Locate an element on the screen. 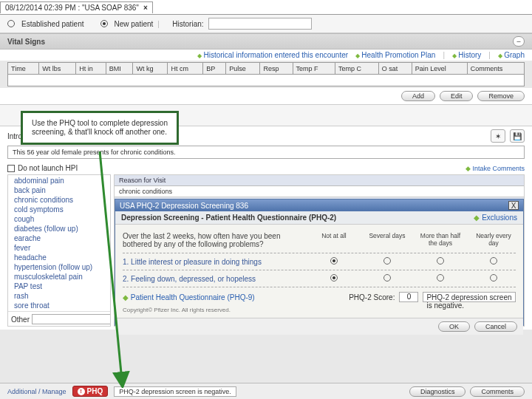  comments-button: Comments is located at coordinates (497, 392).